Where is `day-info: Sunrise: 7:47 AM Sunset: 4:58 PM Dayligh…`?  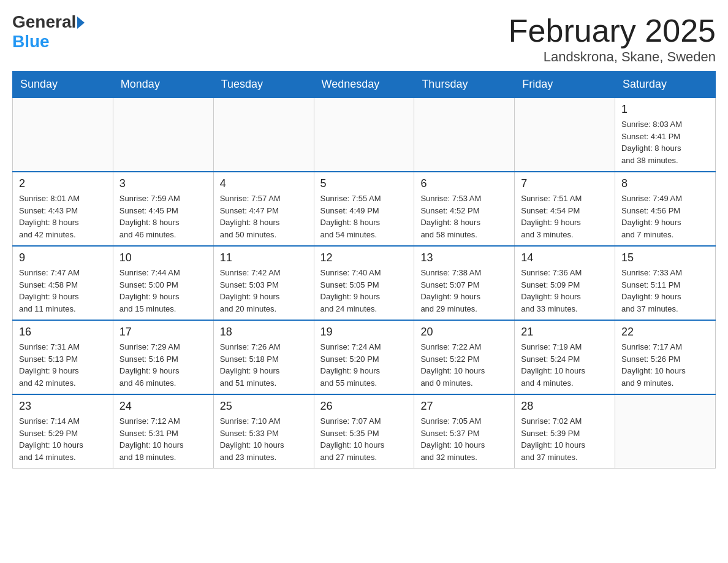 day-info: Sunrise: 7:47 AM Sunset: 4:58 PM Dayligh… is located at coordinates (49, 291).